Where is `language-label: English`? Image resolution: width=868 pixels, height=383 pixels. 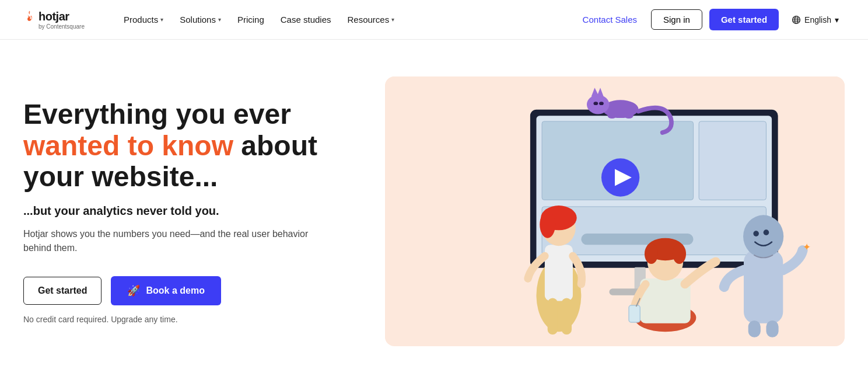 language-label: English is located at coordinates (818, 20).